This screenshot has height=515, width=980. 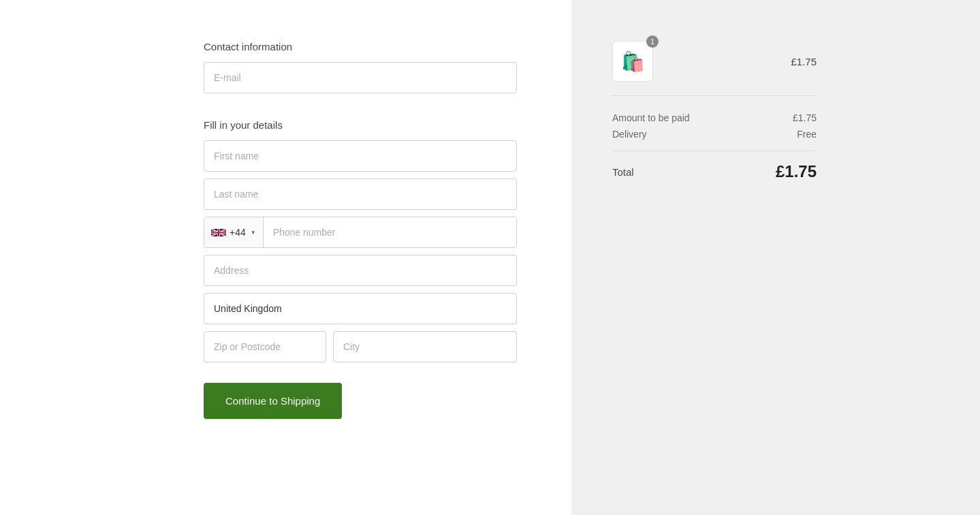 What do you see at coordinates (714, 111) in the screenshot?
I see `order-summary: 🛍️ 1 £1.75 Amount to be paid £1.75 Deliv…` at bounding box center [714, 111].